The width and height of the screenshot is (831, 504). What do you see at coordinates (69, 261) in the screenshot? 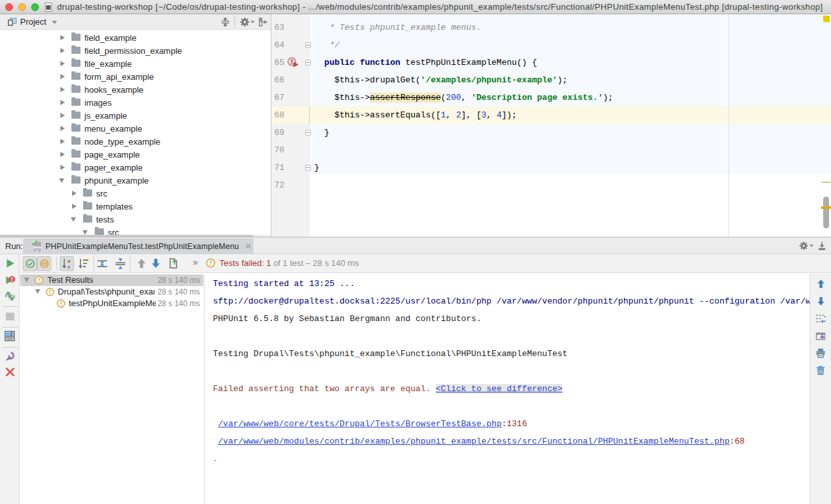
I see `svg-text: a` at bounding box center [69, 261].